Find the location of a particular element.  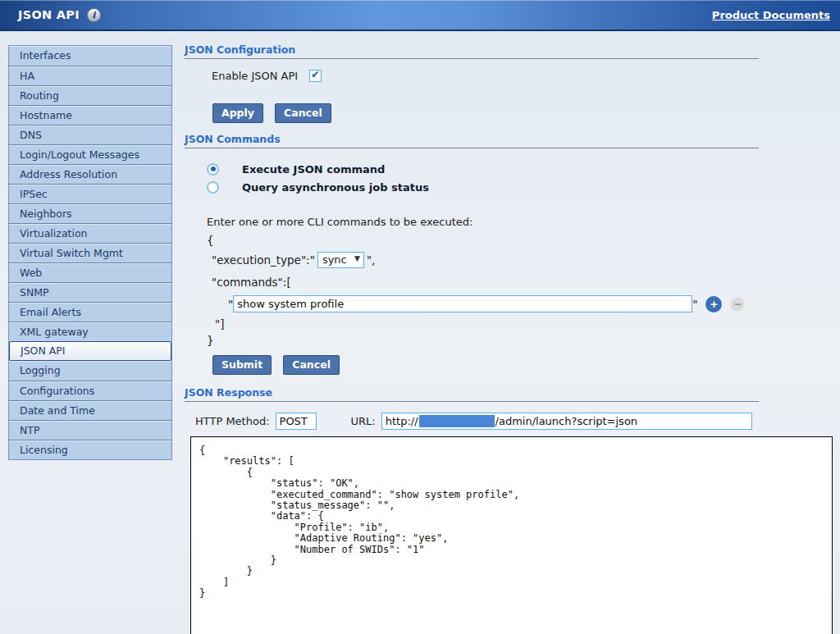

editor-array-close: "] is located at coordinates (525, 324).